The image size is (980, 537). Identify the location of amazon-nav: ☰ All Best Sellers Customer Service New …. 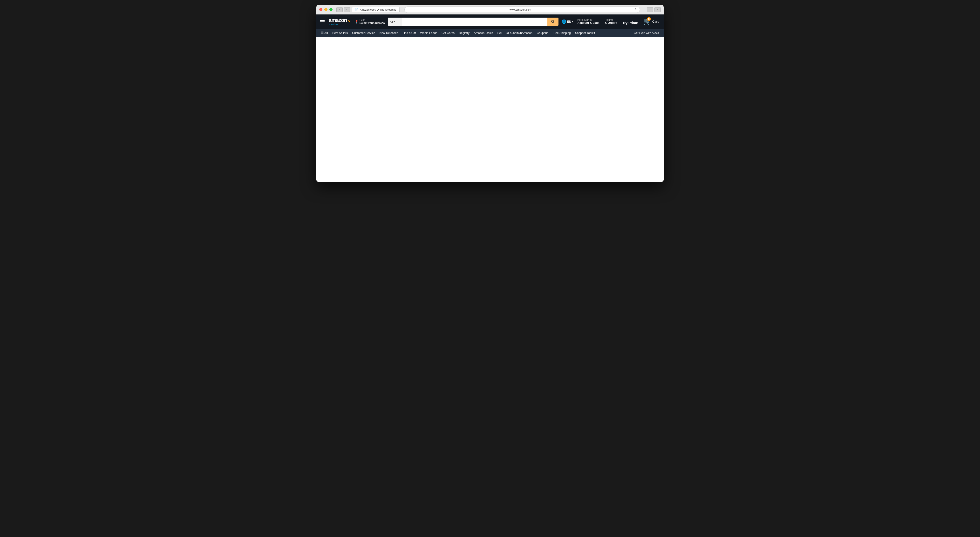
(490, 33).